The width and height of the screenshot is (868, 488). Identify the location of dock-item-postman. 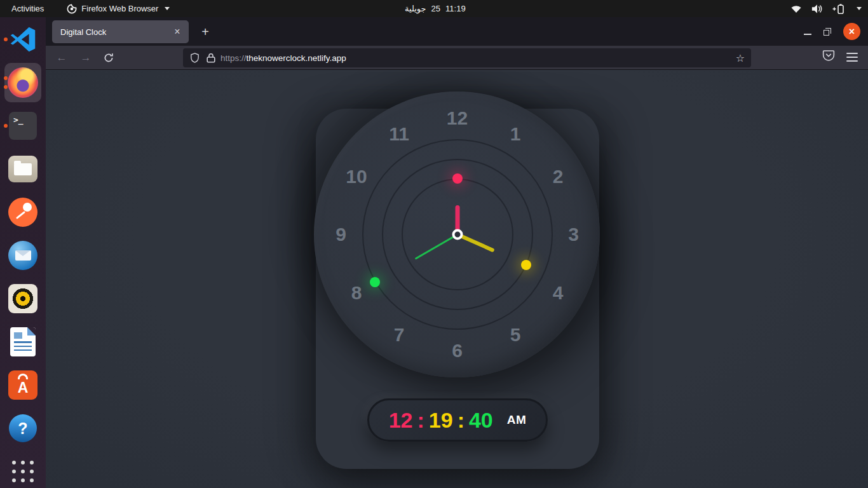
(23, 212).